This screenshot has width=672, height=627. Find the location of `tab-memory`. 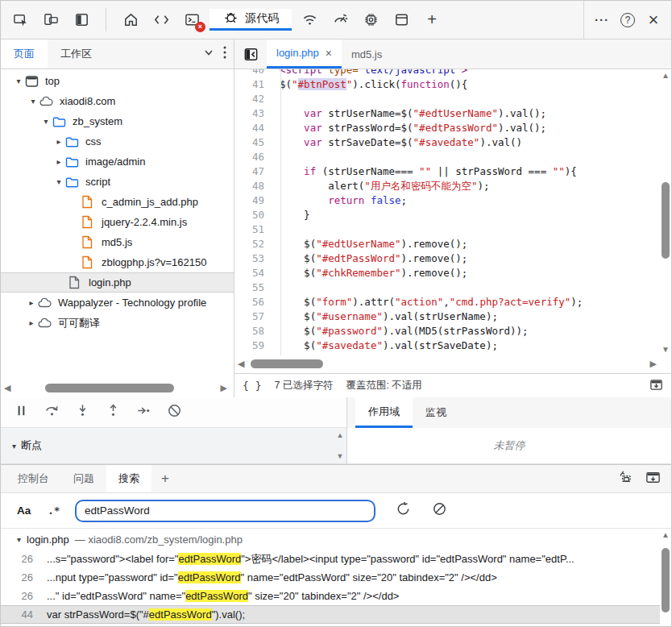

tab-memory is located at coordinates (371, 20).